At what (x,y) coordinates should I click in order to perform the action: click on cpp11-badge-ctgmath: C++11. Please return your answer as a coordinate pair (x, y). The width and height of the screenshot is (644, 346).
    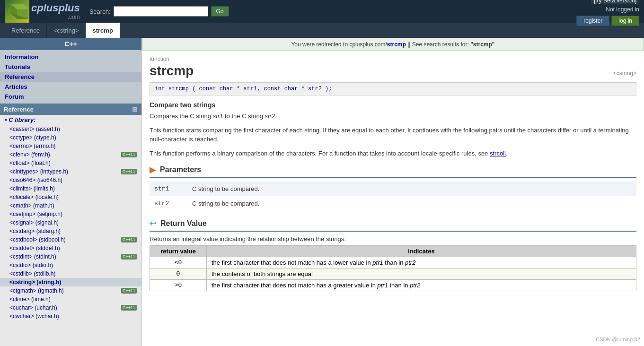
    Looking at the image, I should click on (129, 291).